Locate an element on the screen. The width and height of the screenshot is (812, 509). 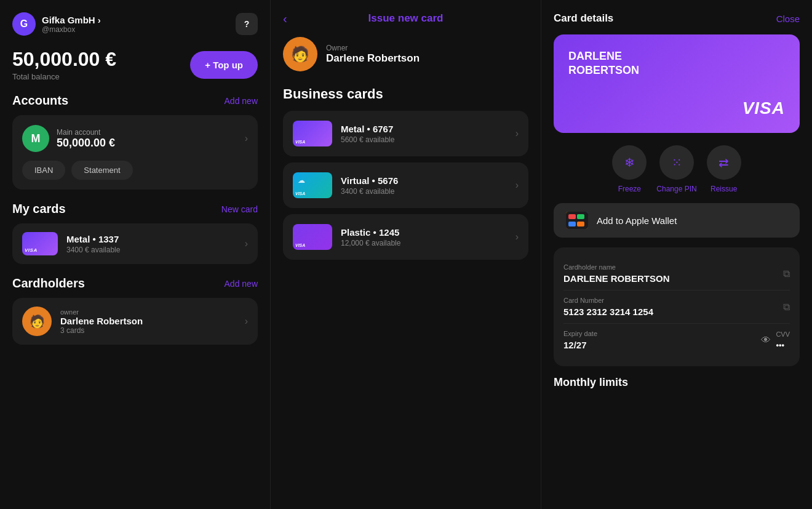
copy-card-number-icon: ⧉ is located at coordinates (786, 307).